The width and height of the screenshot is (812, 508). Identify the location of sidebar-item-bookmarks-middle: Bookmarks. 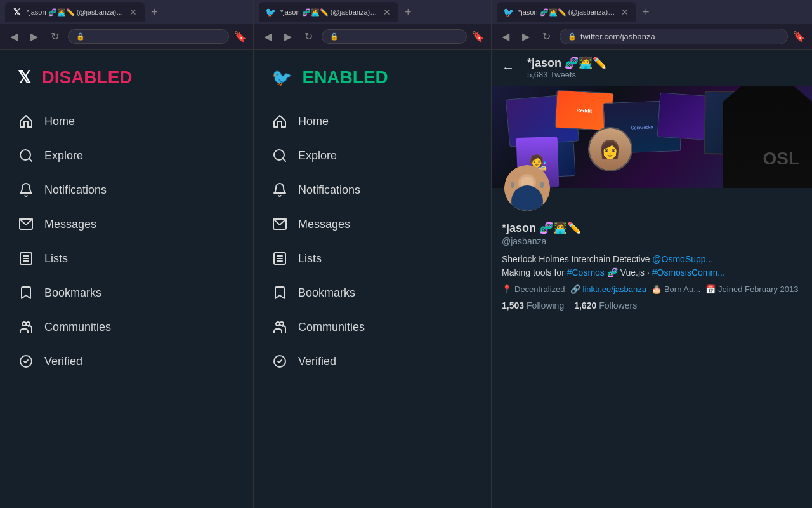
(372, 293).